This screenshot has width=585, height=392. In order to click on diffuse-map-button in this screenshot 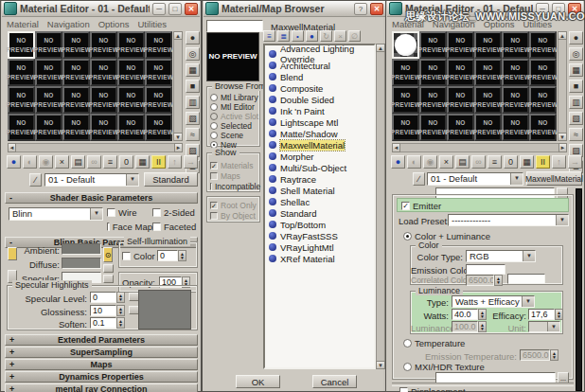, I will do `click(108, 269)`.